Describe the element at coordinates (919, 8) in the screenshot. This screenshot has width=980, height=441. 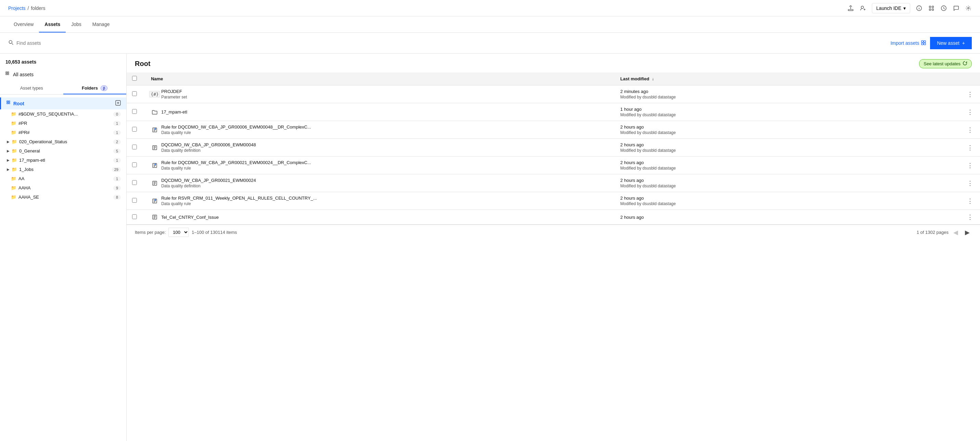
I see `info-icon` at that location.